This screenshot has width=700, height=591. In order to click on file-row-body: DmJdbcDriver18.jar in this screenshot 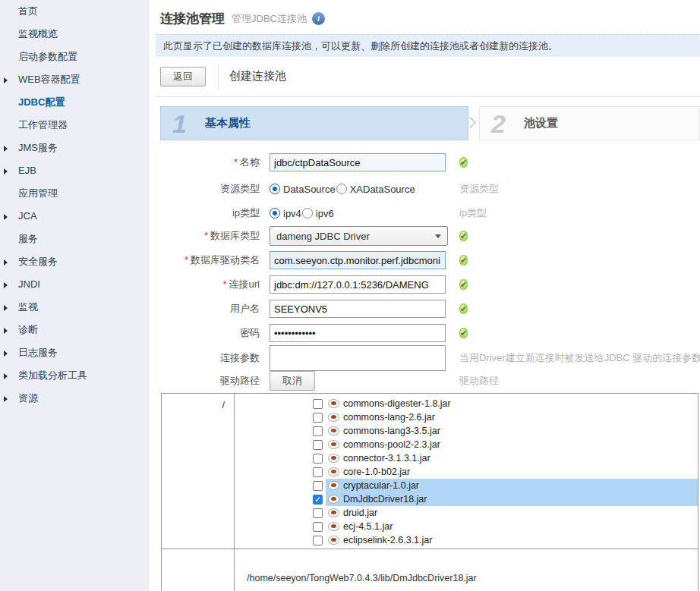, I will do `click(512, 499)`.